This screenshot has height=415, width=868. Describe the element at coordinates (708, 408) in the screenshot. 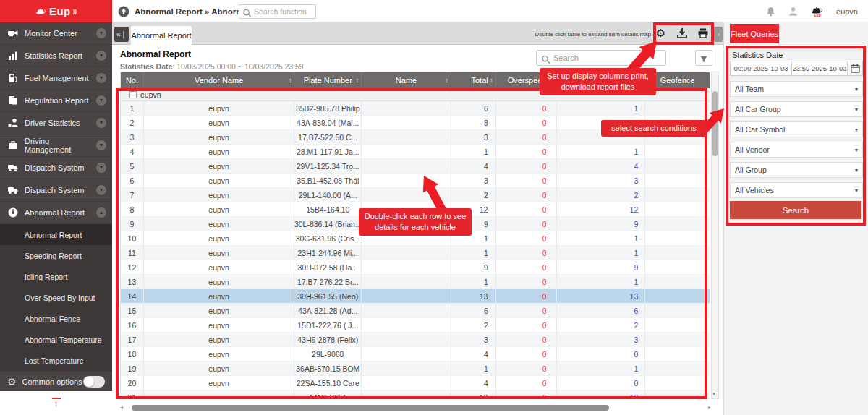

I see `scroll-right-icon: ▸` at that location.